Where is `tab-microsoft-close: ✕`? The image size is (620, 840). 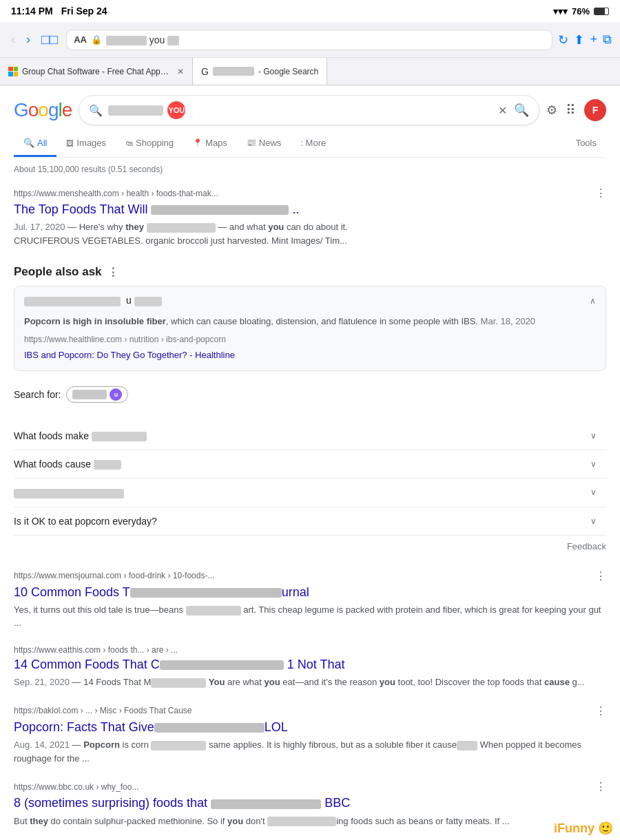 tab-microsoft-close: ✕ is located at coordinates (180, 72).